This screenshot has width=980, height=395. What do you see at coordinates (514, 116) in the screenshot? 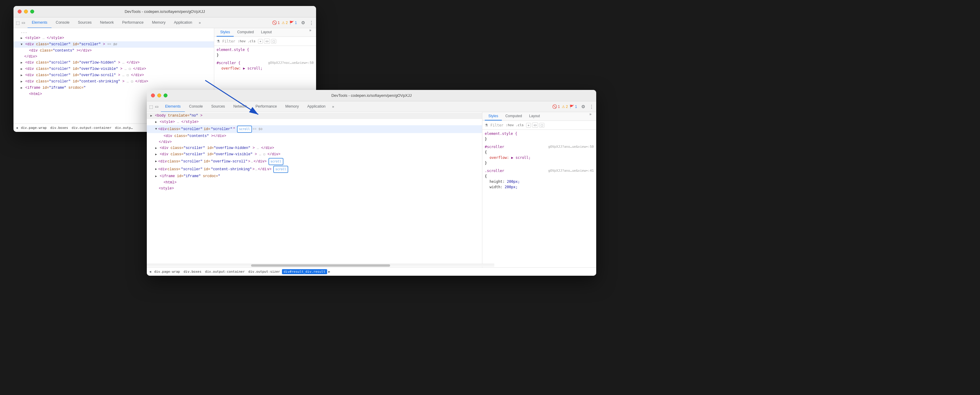
I see `tab-computed-2: Computed` at bounding box center [514, 116].